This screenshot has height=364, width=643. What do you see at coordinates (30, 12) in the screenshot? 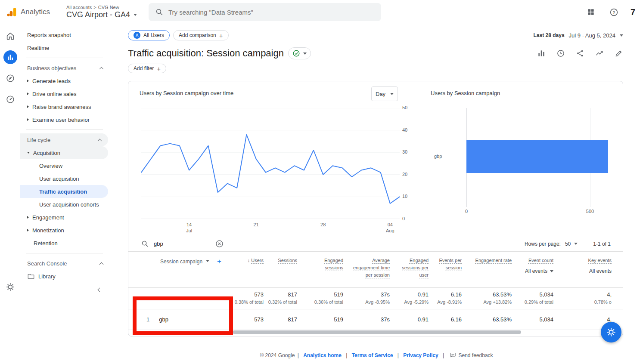
I see `analytics-logo: Analytics` at bounding box center [30, 12].